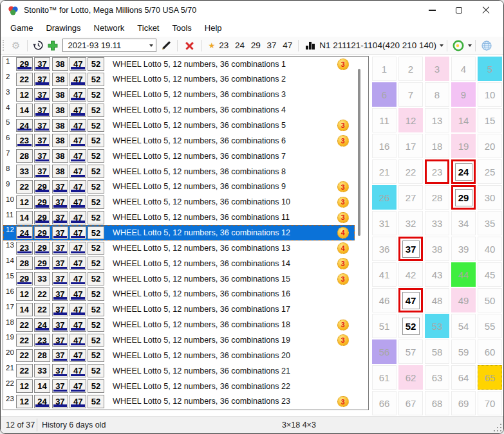 This screenshot has height=434, width=504. Describe the element at coordinates (437, 352) in the screenshot. I see `grid-cell-58: 58` at that location.